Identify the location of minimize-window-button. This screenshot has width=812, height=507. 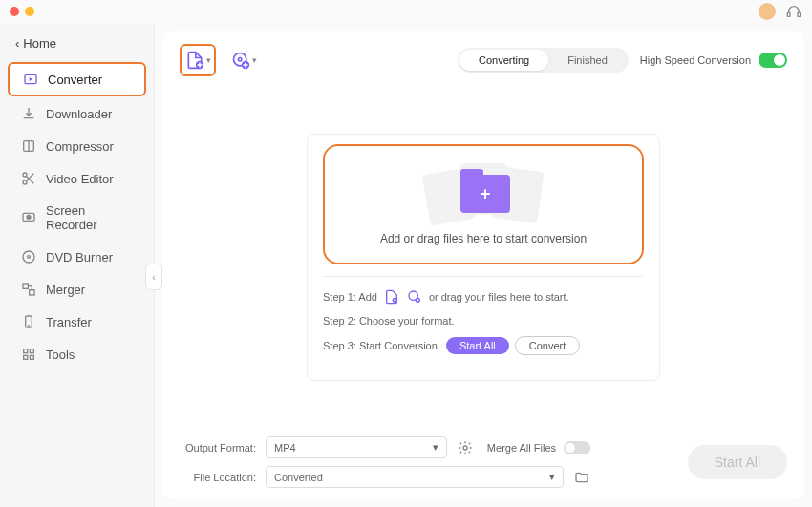
(30, 11).